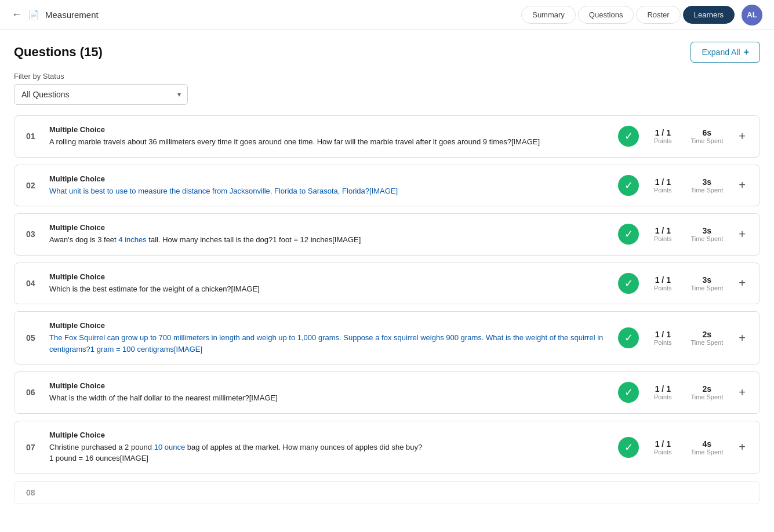 This screenshot has height=532, width=774. What do you see at coordinates (707, 136) in the screenshot?
I see `question-time-01: 6s Time Spent` at bounding box center [707, 136].